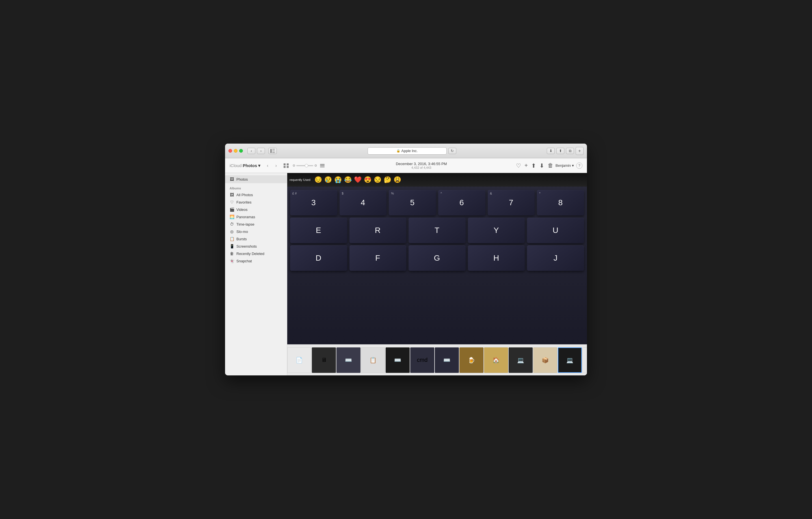 The width and height of the screenshot is (812, 519). Describe the element at coordinates (256, 195) in the screenshot. I see `sidebar-item-all-photos: 🖼 All Photos` at that location.